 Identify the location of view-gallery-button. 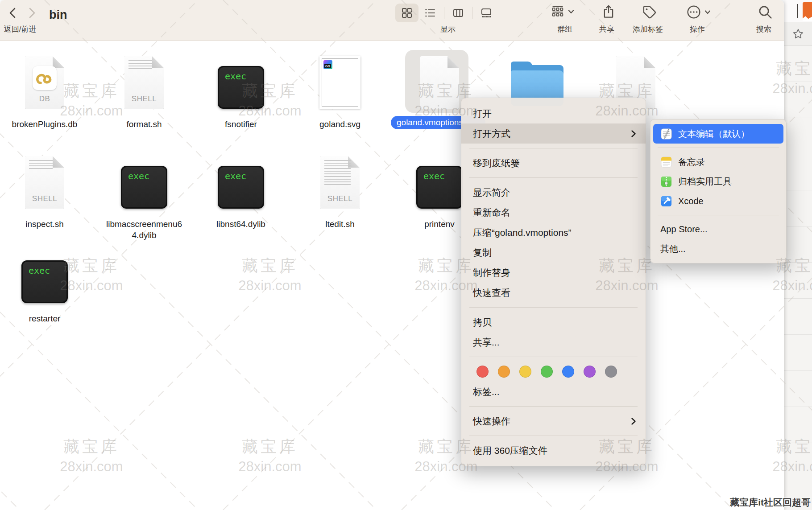
(486, 13).